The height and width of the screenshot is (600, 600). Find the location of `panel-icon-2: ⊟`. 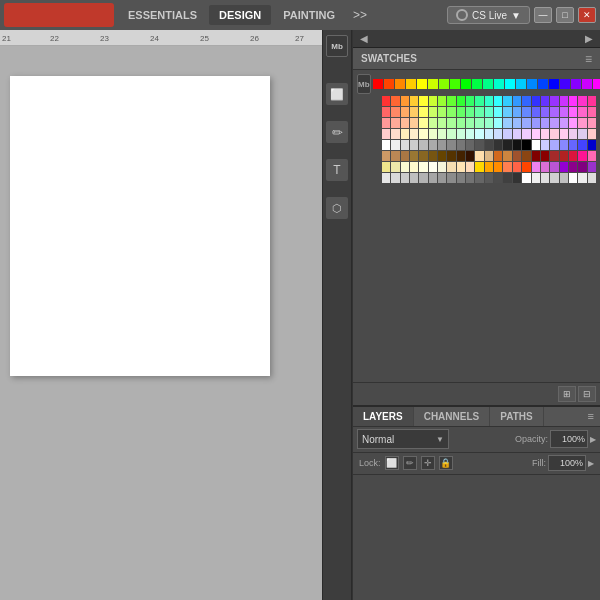

panel-icon-2: ⊟ is located at coordinates (587, 394).